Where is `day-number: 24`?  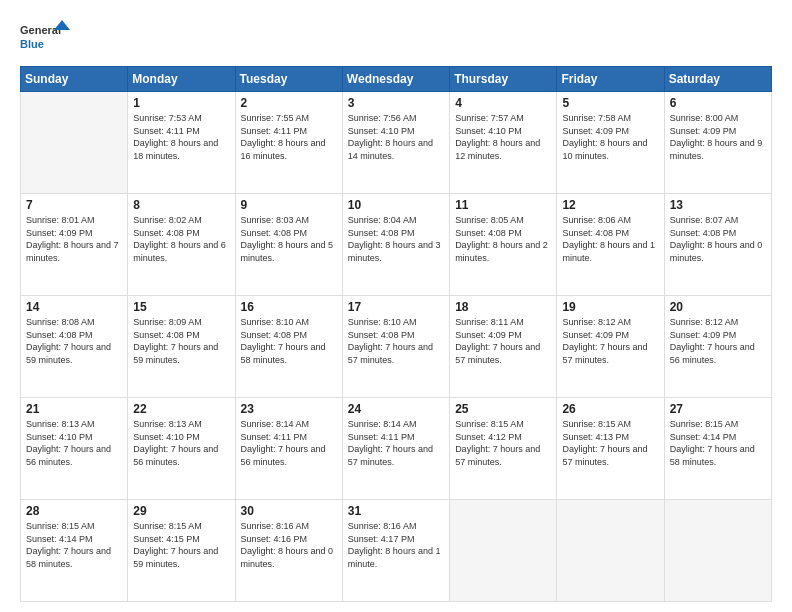 day-number: 24 is located at coordinates (396, 409).